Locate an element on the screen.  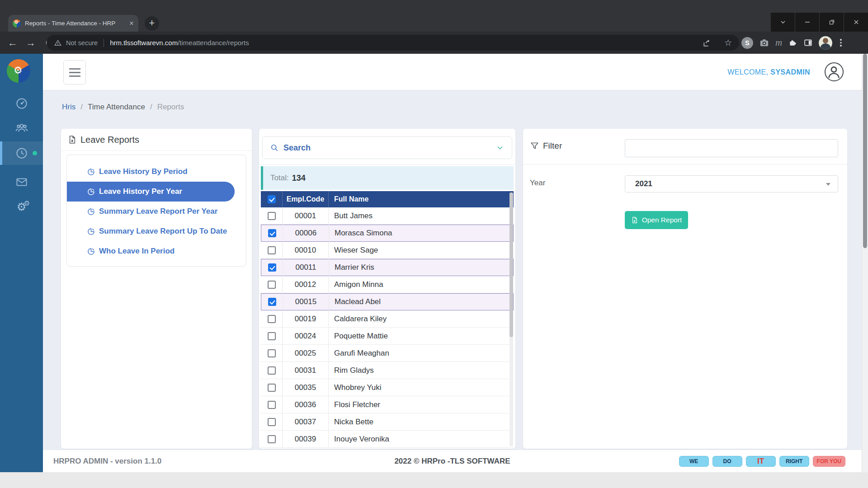
breadcrumb-time-attendance: Time Attendance is located at coordinates (117, 107).